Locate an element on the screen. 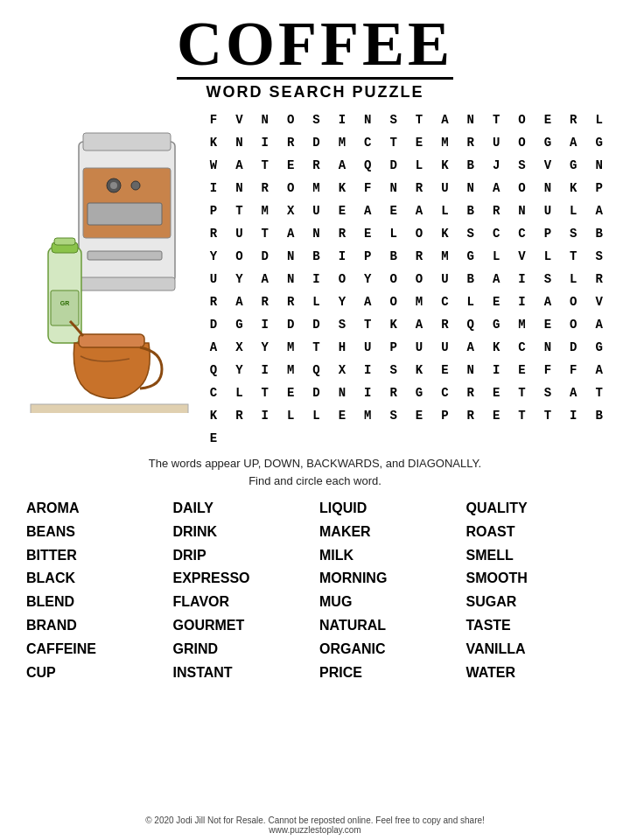 The image size is (630, 840). word-item: NATURAL is located at coordinates (388, 626).